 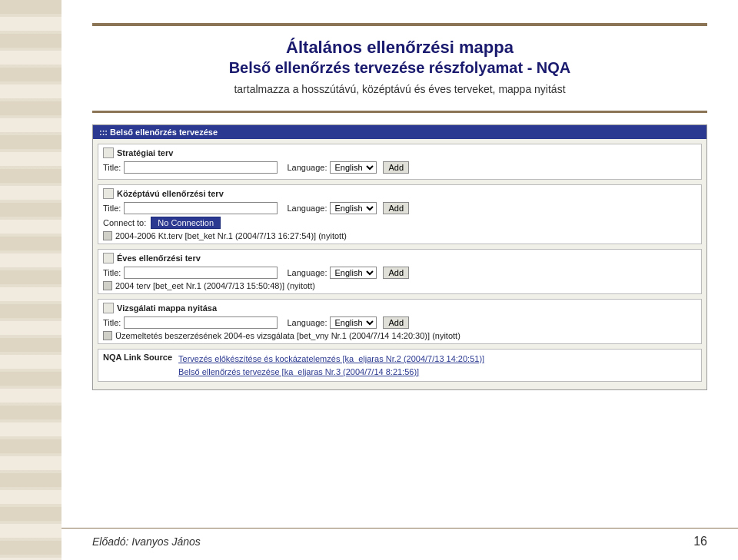 What do you see at coordinates (354, 273) in the screenshot?
I see `annual-lang-select: English` at bounding box center [354, 273].